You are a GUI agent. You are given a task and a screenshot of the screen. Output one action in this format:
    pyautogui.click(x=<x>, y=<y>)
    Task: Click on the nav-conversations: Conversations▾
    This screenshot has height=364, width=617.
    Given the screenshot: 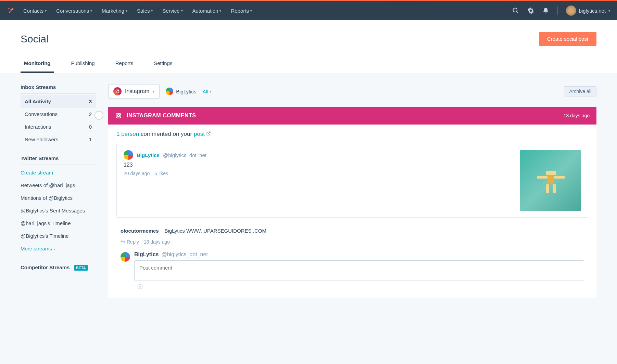 What is the action you would take?
    pyautogui.click(x=74, y=11)
    